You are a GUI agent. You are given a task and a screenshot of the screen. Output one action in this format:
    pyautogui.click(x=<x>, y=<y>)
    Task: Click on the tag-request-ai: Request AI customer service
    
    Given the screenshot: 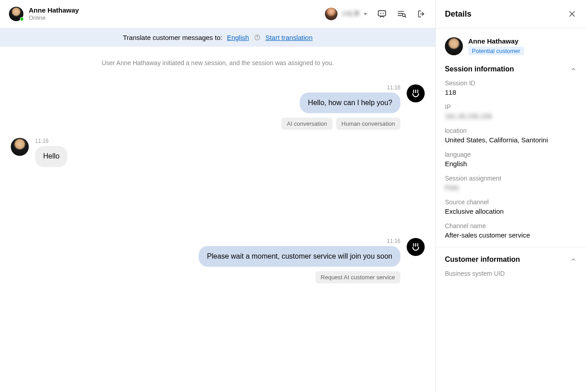 What is the action you would take?
    pyautogui.click(x=358, y=277)
    